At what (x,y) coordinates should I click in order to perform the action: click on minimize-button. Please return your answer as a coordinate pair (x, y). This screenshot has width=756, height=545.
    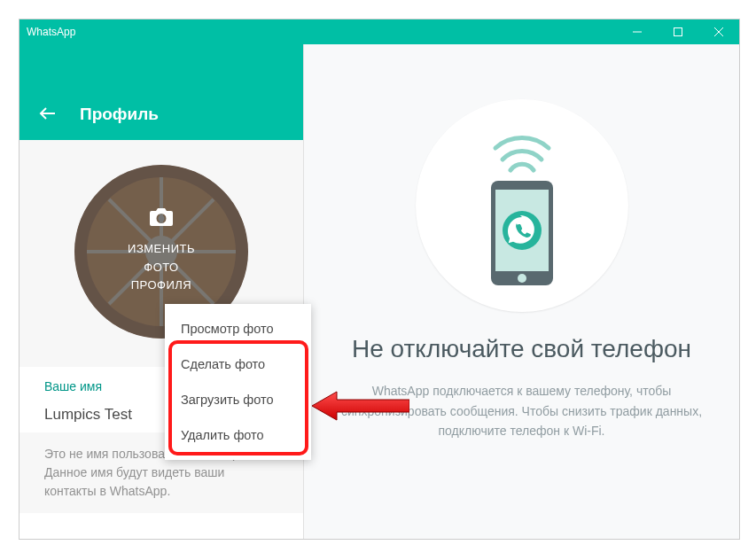
    Looking at the image, I should click on (637, 32).